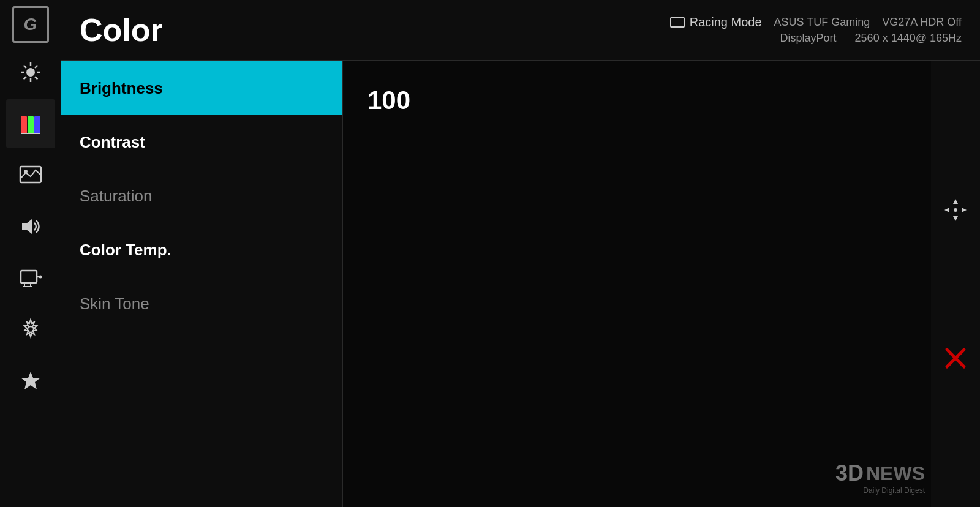 The image size is (980, 507). What do you see at coordinates (31, 72) in the screenshot?
I see `sidebar-item-brightness` at bounding box center [31, 72].